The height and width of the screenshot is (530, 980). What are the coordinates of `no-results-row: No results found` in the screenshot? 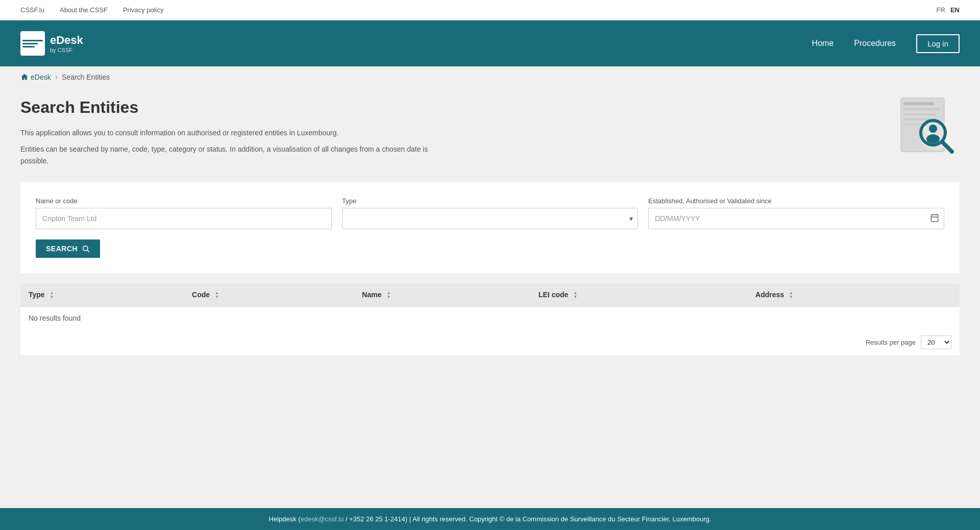 It's located at (490, 319).